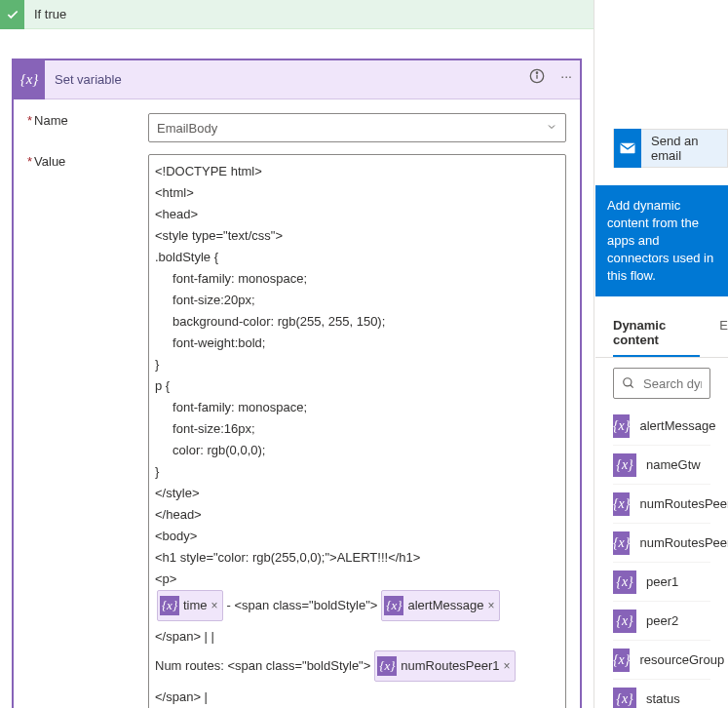 Image resolution: width=728 pixels, height=708 pixels. What do you see at coordinates (357, 386) in the screenshot?
I see `code-line: p {` at bounding box center [357, 386].